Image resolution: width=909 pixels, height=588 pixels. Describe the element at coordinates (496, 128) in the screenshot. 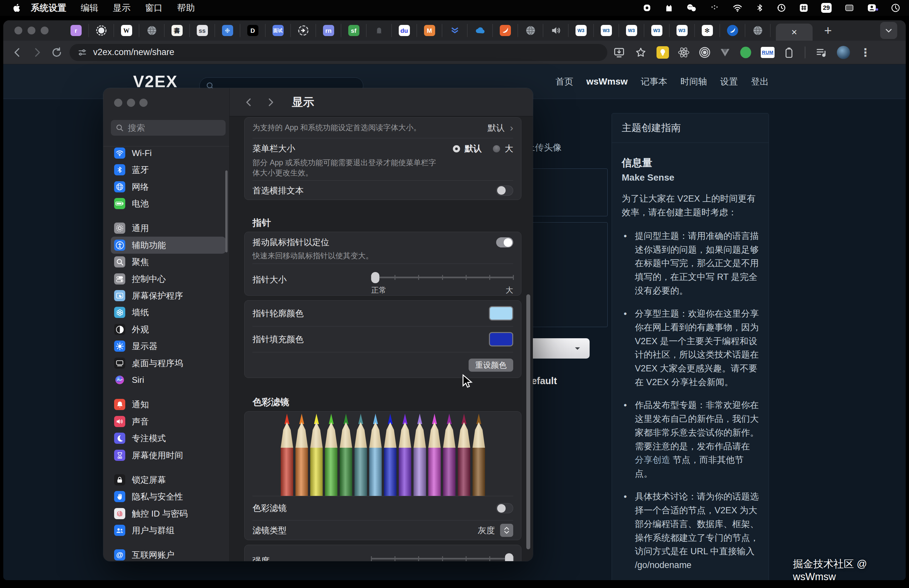

I see `font-size-value: 默认` at that location.